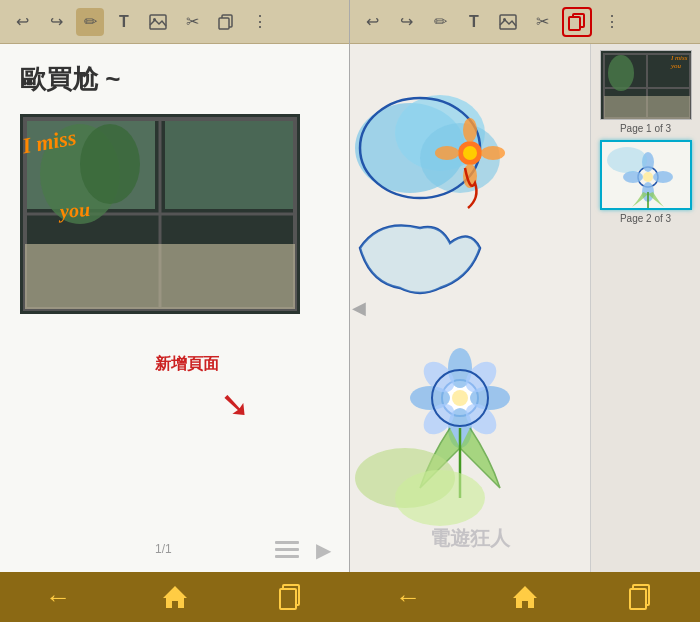  Describe the element at coordinates (235, 405) in the screenshot. I see `add-page-arrow: ➘` at that location.